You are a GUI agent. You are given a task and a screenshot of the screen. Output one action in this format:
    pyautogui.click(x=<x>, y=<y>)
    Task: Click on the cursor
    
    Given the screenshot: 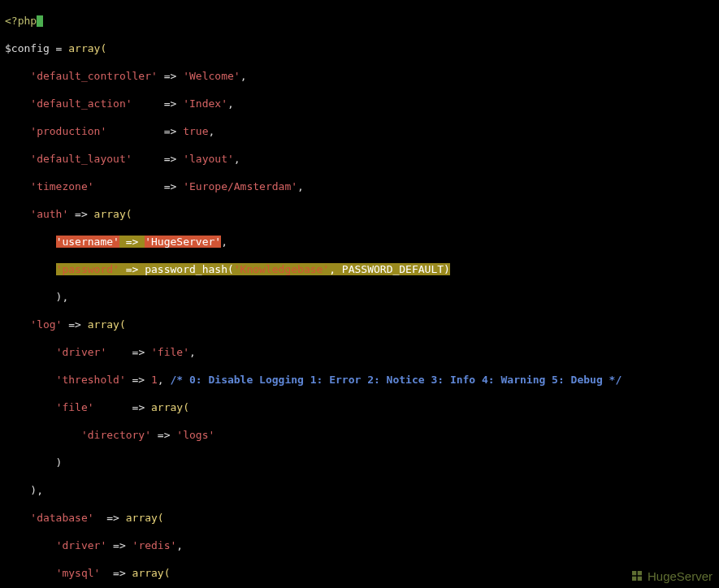 What is the action you would take?
    pyautogui.click(x=40, y=21)
    